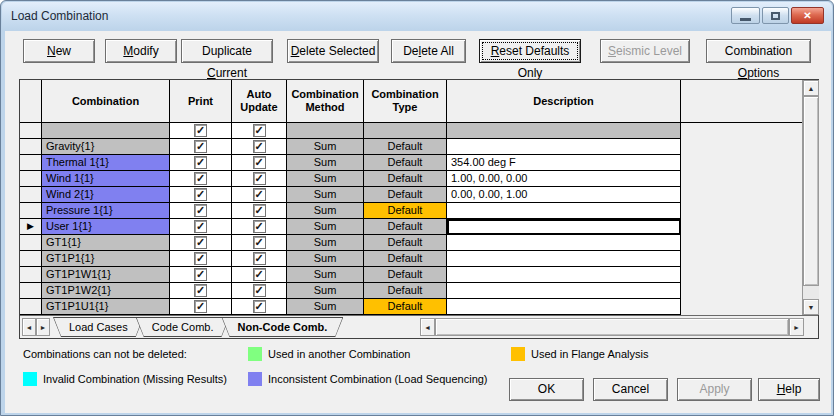  I want to click on combination-cell: GT1P1W2{1}, so click(106, 291).